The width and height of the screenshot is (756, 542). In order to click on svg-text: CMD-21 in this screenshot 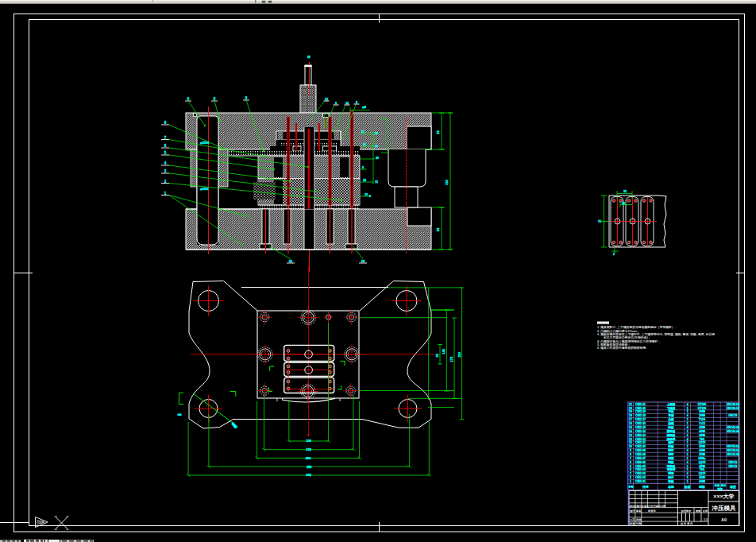, I will do `click(640, 405)`.